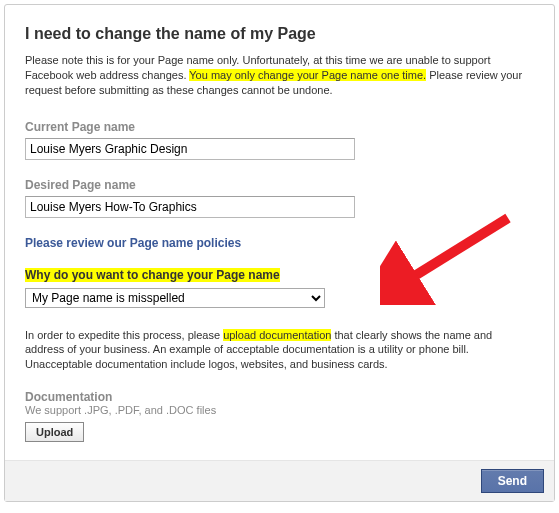 The width and height of the screenshot is (559, 513). Describe the element at coordinates (190, 149) in the screenshot. I see `current-name-input` at that location.